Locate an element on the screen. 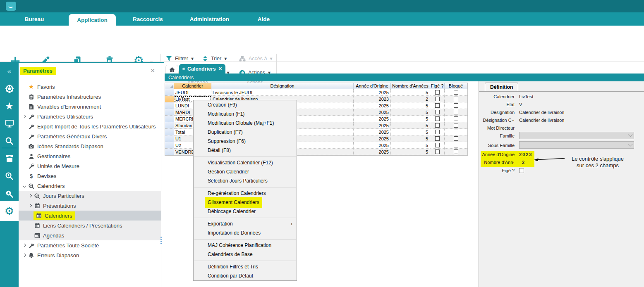  menu-item-visualisation-calendrier: Visualisation Calendrier (F12) is located at coordinates (245, 163).